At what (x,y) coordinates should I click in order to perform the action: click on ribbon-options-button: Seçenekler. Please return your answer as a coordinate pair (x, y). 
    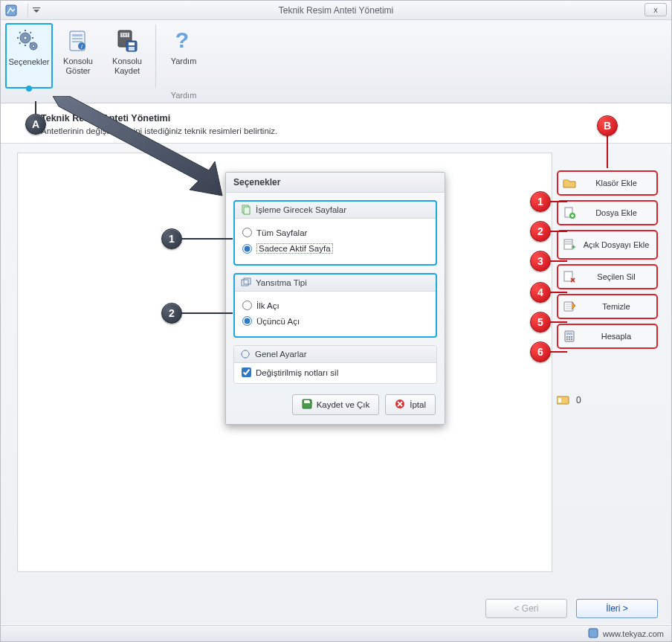
    Looking at the image, I should click on (29, 56).